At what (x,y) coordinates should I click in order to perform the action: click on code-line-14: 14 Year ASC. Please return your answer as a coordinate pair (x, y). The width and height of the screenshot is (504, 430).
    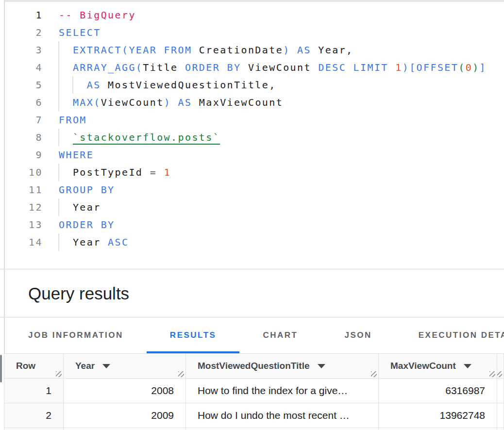
    Looking at the image, I should click on (254, 242).